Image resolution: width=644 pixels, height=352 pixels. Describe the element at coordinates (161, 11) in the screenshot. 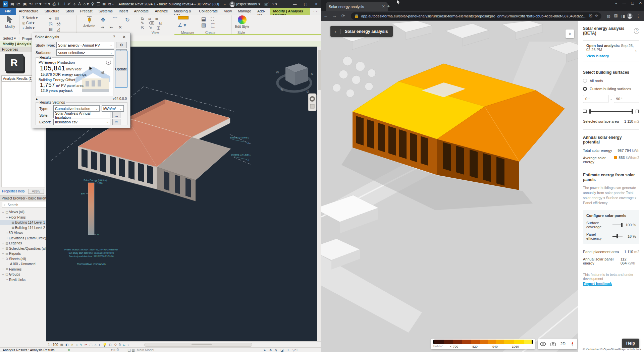

I see `tab-analyze: Analyze` at that location.